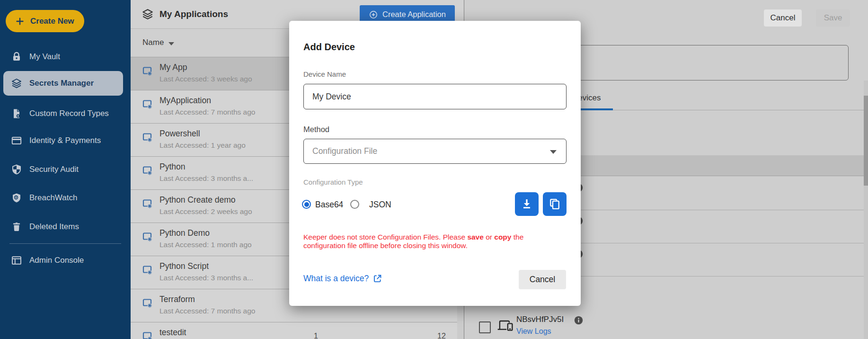  Describe the element at coordinates (65, 227) in the screenshot. I see `sidebar-item-deleted-items: Deleted Items` at that location.